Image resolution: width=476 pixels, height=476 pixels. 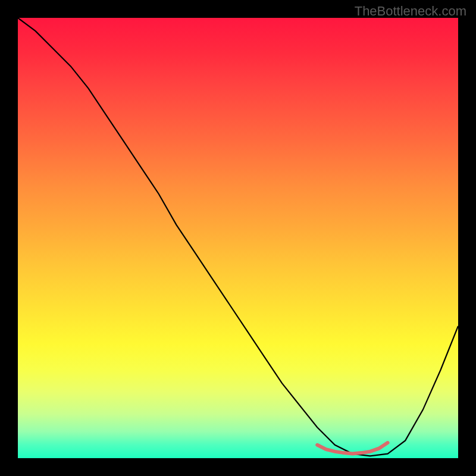 What do you see at coordinates (352, 449) in the screenshot?
I see `optimal-range-marker-line` at bounding box center [352, 449].